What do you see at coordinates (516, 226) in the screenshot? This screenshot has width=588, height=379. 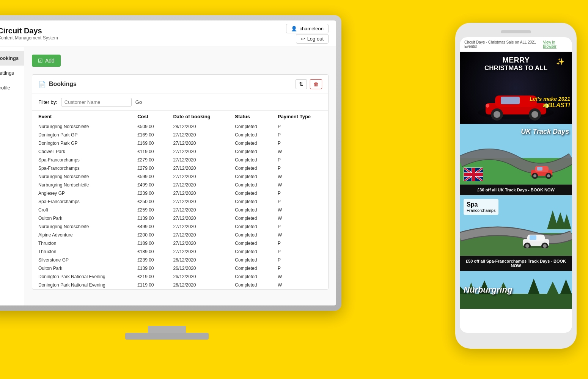 I see `spa-banner: Spa Francorchamps` at bounding box center [516, 226].